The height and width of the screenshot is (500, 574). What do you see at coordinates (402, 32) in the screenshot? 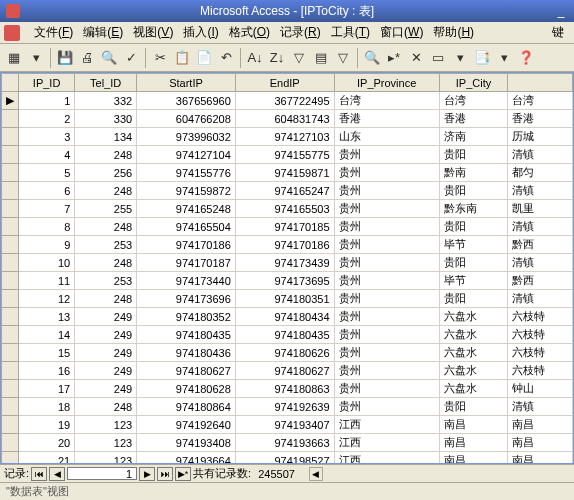
I see `menu-w: 窗口(W)` at bounding box center [402, 32].